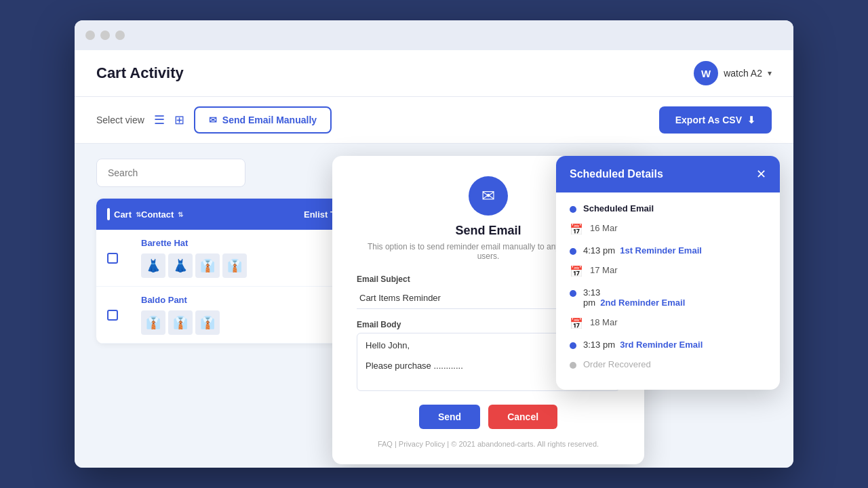  What do you see at coordinates (668, 251) in the screenshot?
I see `timeline-item: 4:13 pm 1st Reminder Email` at bounding box center [668, 251].